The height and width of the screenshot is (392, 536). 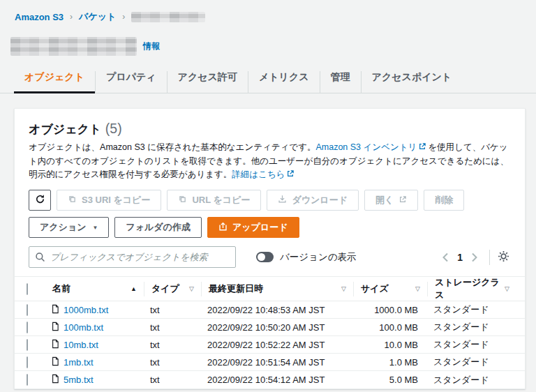 I want to click on toggle-switch, so click(x=265, y=257).